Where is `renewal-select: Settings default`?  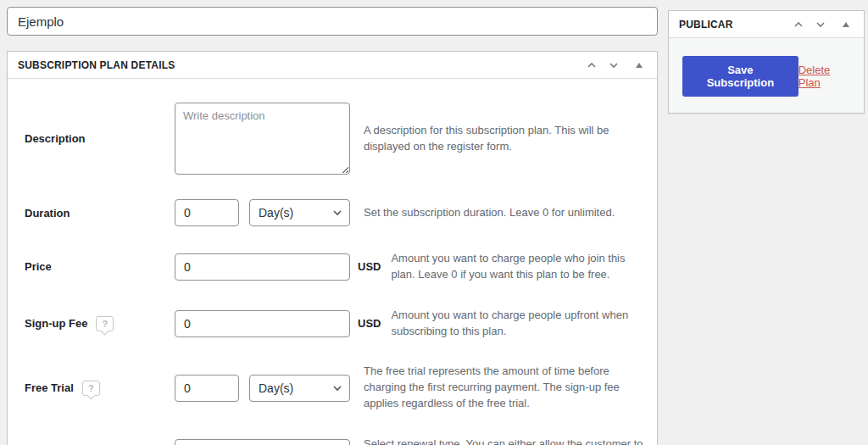
renewal-select: Settings default is located at coordinates (263, 442).